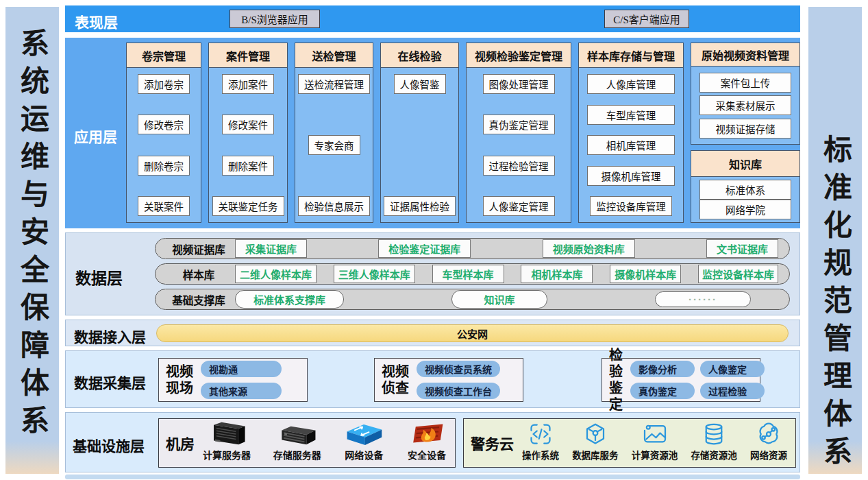 The image size is (868, 480). I want to click on cloud-caption: 操作系统, so click(541, 455).